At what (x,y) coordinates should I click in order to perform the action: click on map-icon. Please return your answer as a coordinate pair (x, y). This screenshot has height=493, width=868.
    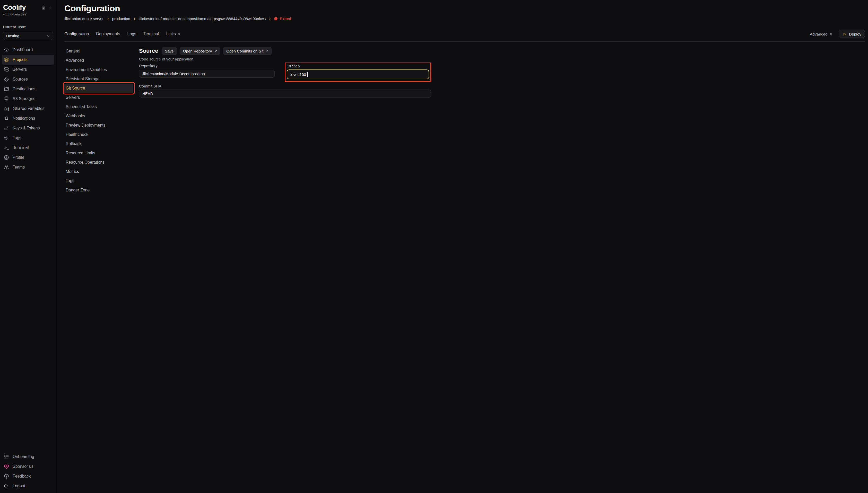
    Looking at the image, I should click on (6, 89).